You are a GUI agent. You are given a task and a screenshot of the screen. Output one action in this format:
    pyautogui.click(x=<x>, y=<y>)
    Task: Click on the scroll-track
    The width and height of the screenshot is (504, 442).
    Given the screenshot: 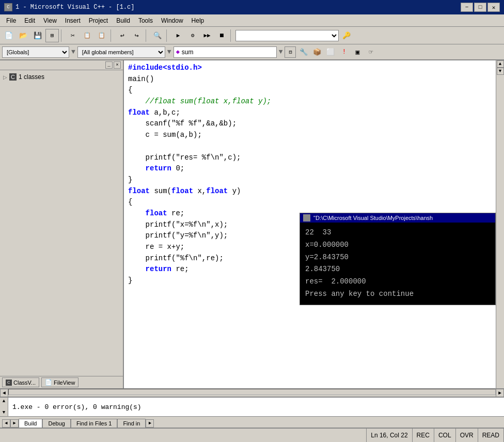 What is the action you would take?
    pyautogui.click(x=252, y=392)
    